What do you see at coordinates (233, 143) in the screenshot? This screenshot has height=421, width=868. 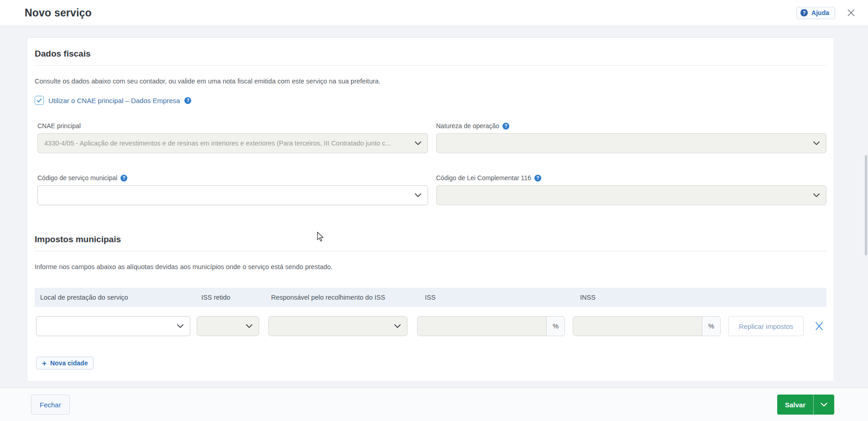 I see `cnae-select: 4330-4/05 - Aplicação de revestimentos e…` at bounding box center [233, 143].